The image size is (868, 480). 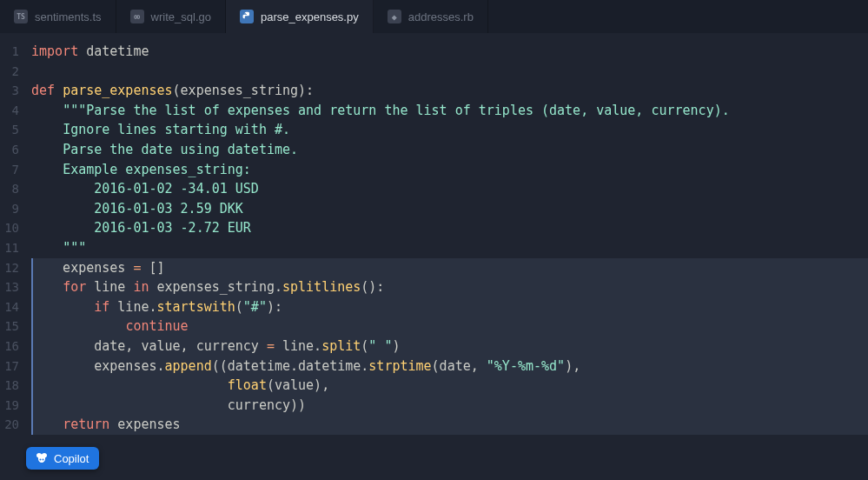 What do you see at coordinates (431, 17) in the screenshot?
I see `tab-addresses: addresses.rb` at bounding box center [431, 17].